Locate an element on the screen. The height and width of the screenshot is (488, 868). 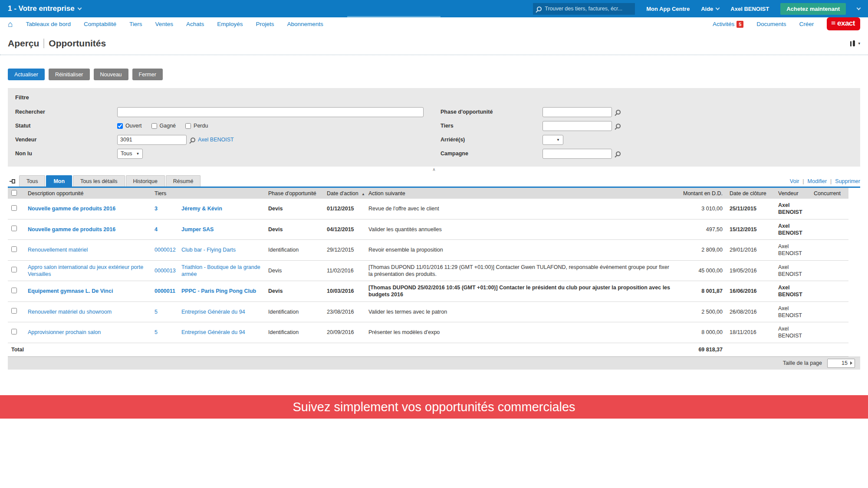
nav-item-projets: Projets is located at coordinates (265, 24).